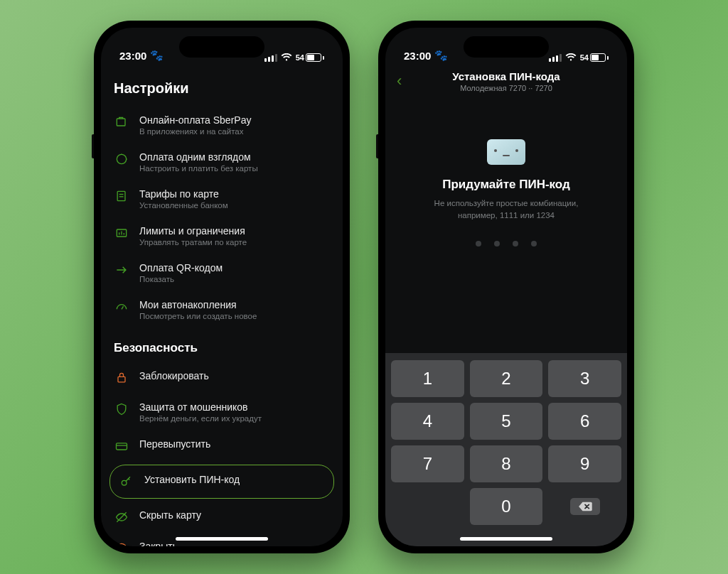 This screenshot has width=728, height=574. What do you see at coordinates (193, 242) in the screenshot?
I see `item-sub: Управлять тратами по карте` at bounding box center [193, 242].